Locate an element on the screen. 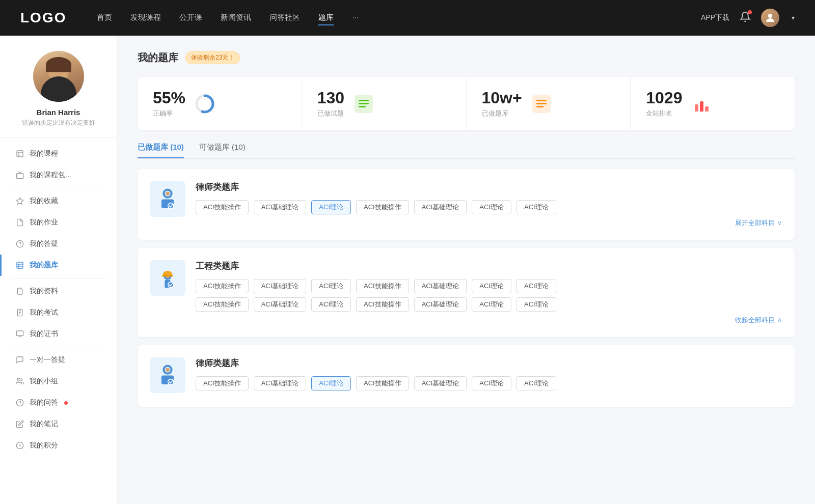 The height and width of the screenshot is (504, 815). tag-lawyer1-1: ACI基础理论 is located at coordinates (280, 207).